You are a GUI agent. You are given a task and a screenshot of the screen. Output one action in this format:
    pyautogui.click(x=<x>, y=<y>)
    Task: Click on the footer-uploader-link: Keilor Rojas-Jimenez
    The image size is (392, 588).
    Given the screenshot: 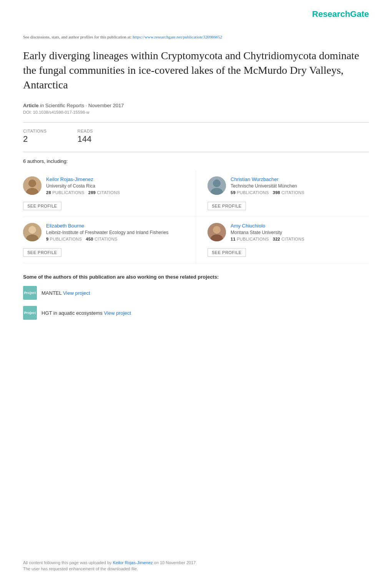 What is the action you would take?
    pyautogui.click(x=133, y=563)
    